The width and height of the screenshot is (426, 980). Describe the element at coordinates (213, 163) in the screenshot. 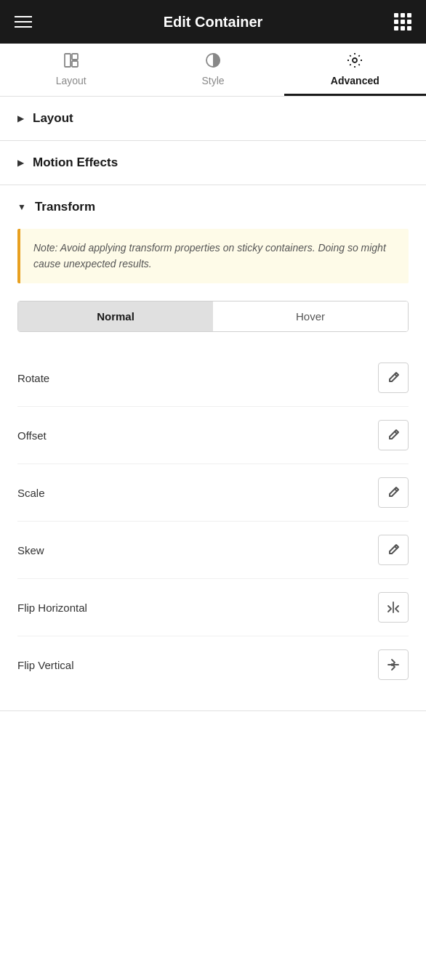

I see `motion-effects-section: ▶ Motion Effects` at that location.